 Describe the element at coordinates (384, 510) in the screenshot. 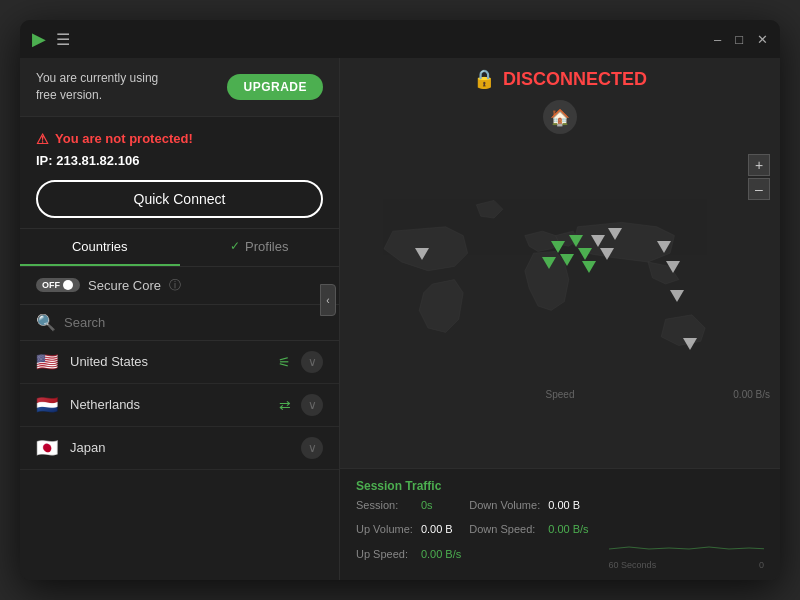

I see `session-label: Session:` at that location.